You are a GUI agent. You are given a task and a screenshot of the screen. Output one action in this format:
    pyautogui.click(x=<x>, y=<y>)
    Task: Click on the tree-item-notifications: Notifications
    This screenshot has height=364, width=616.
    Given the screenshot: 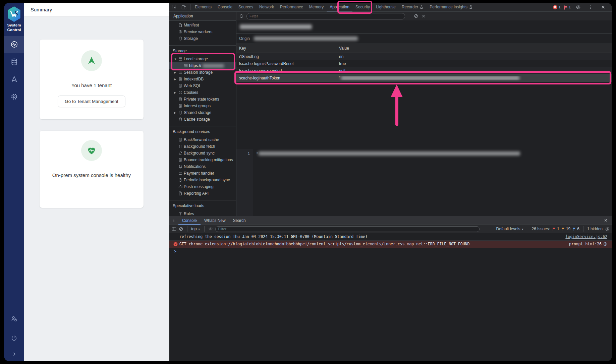 What is the action you would take?
    pyautogui.click(x=203, y=167)
    